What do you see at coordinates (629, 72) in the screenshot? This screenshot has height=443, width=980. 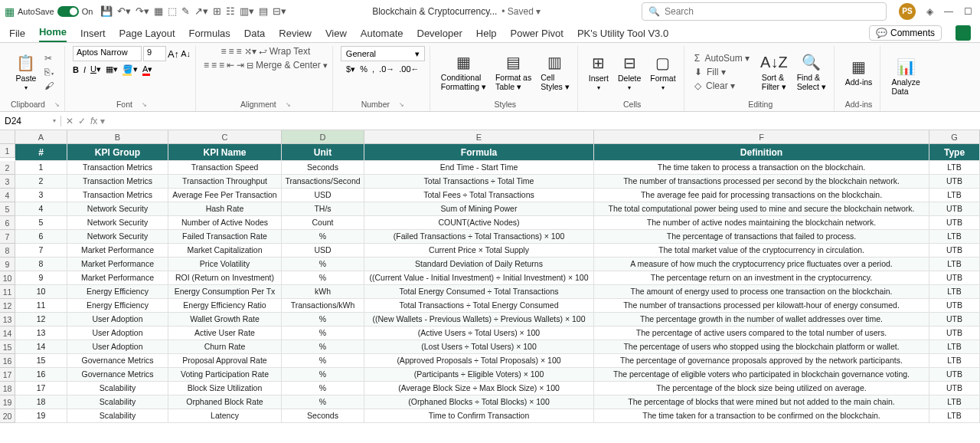 I see `delete-cells-button: ⊟Delete▾` at bounding box center [629, 72].